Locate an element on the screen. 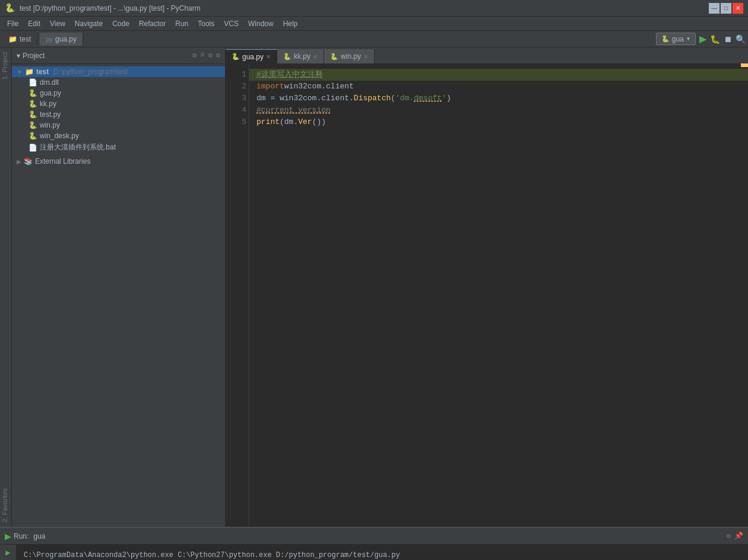  file-tab-gua-label: gua.py is located at coordinates (253, 57).